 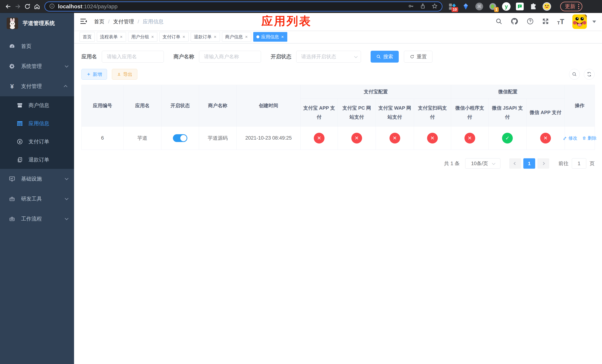 What do you see at coordinates (174, 37) in the screenshot?
I see `tag-pay-order: 支付订单×` at bounding box center [174, 37].